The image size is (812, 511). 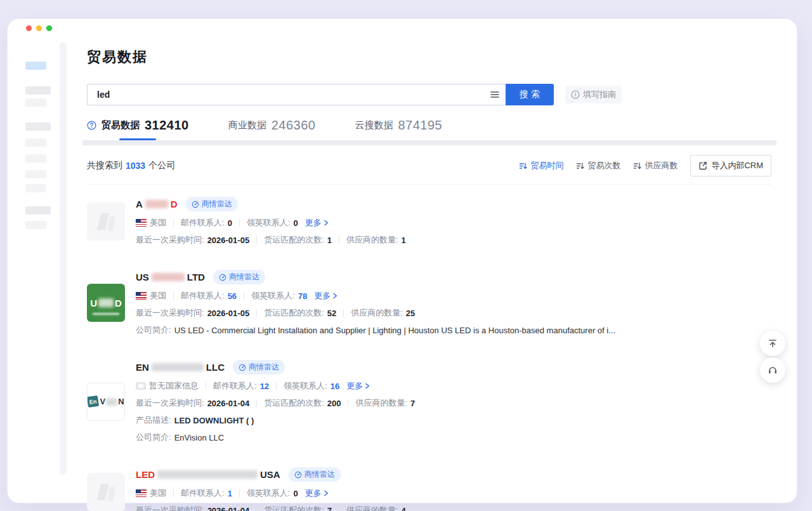 I want to click on search-field, so click(x=296, y=95).